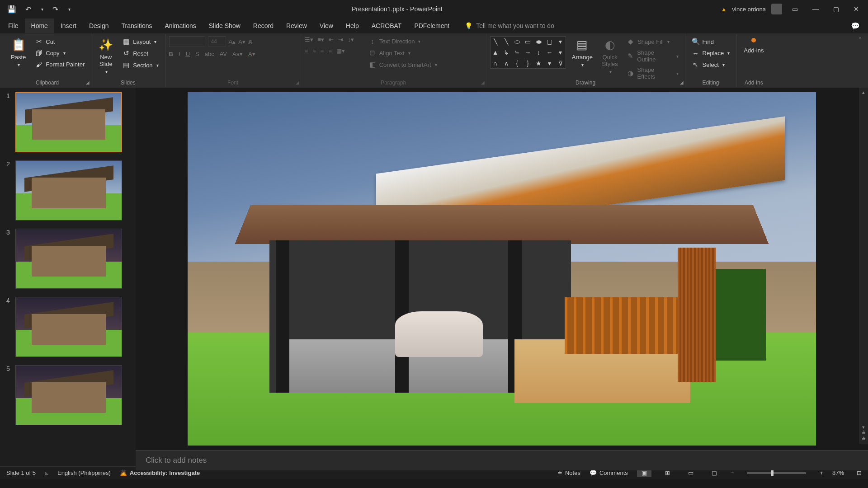  Describe the element at coordinates (509, 26) in the screenshot. I see `tell-me-search: 💡 Tell me what you want to do` at that location.